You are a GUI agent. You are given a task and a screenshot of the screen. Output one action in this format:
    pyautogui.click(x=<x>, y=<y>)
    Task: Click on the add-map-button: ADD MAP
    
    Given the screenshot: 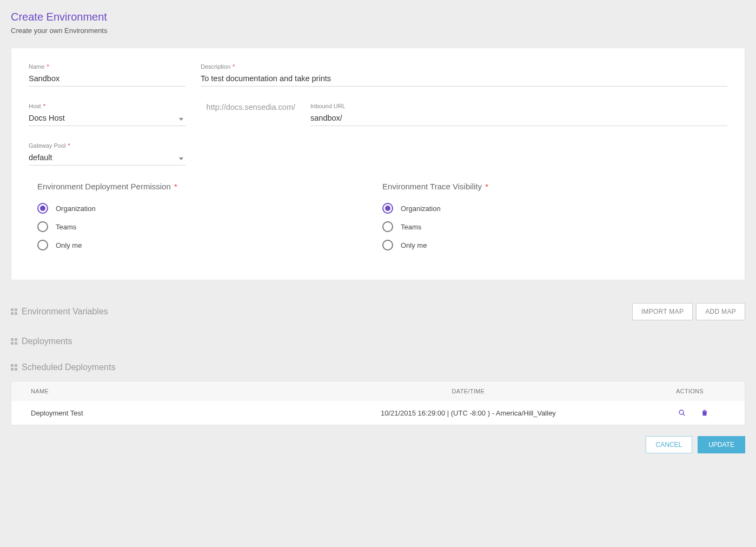 What is the action you would take?
    pyautogui.click(x=720, y=312)
    